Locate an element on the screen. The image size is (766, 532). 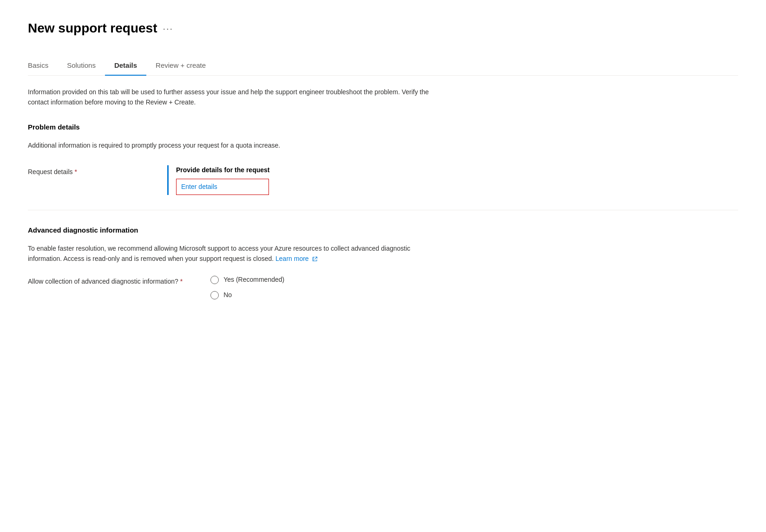
external-link-icon is located at coordinates (315, 259).